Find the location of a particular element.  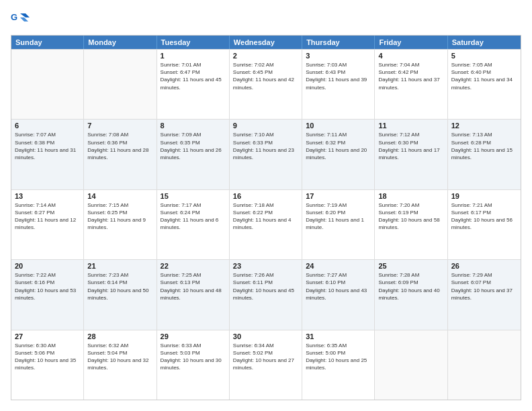

day-cell-9: 9Sunrise: 7:10 AM Sunset: 6:33 PM Daylig… is located at coordinates (266, 154).